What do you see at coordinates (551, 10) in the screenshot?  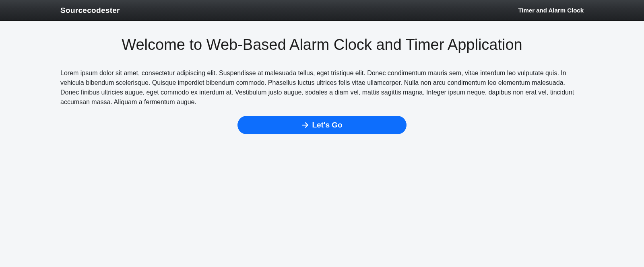 I see `nav-link-timer-alarm: Timer and Alarm Clock` at bounding box center [551, 10].